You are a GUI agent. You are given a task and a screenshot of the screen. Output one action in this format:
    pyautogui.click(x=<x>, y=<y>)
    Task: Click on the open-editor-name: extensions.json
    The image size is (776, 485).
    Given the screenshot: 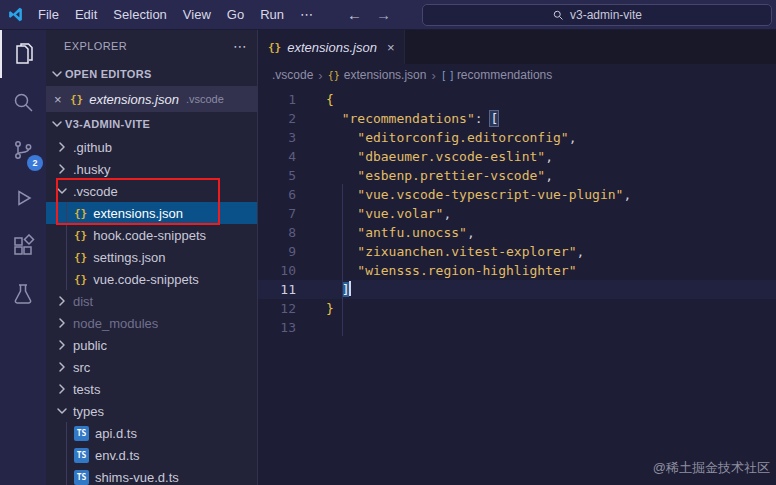 What is the action you would take?
    pyautogui.click(x=134, y=100)
    